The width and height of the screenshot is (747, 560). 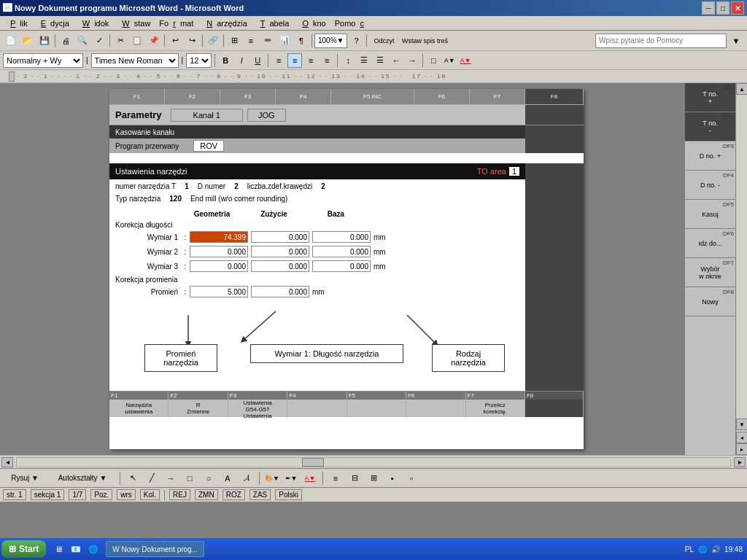 I want to click on toc-button: Wstaw spis treś, so click(x=425, y=41).